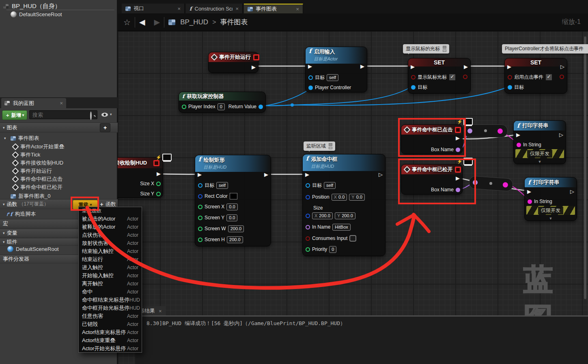  What do you see at coordinates (110, 284) in the screenshot?
I see `menu-item: 离开触控Actor` at bounding box center [110, 284].